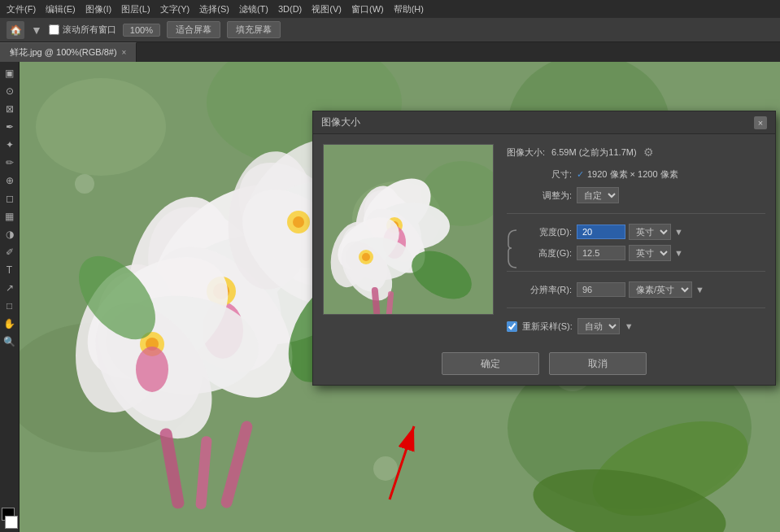  What do you see at coordinates (660, 290) in the screenshot?
I see `resolution-unit-select: 像素/英寸` at bounding box center [660, 290].